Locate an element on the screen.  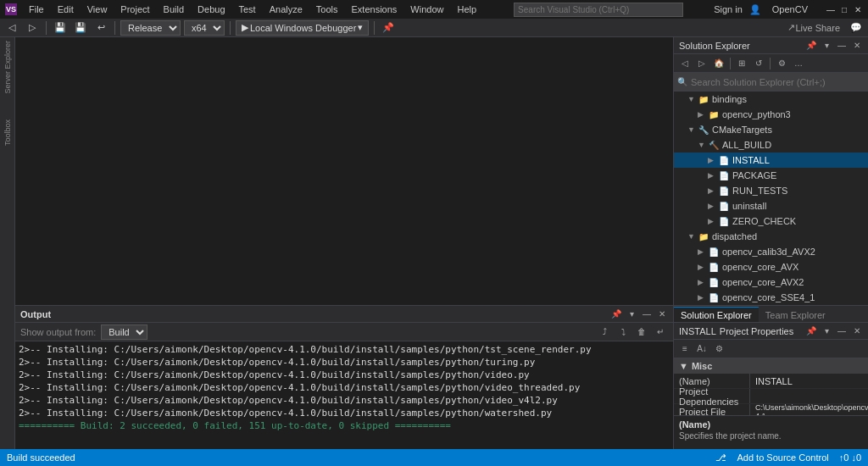
menu-file: File is located at coordinates (36, 9).